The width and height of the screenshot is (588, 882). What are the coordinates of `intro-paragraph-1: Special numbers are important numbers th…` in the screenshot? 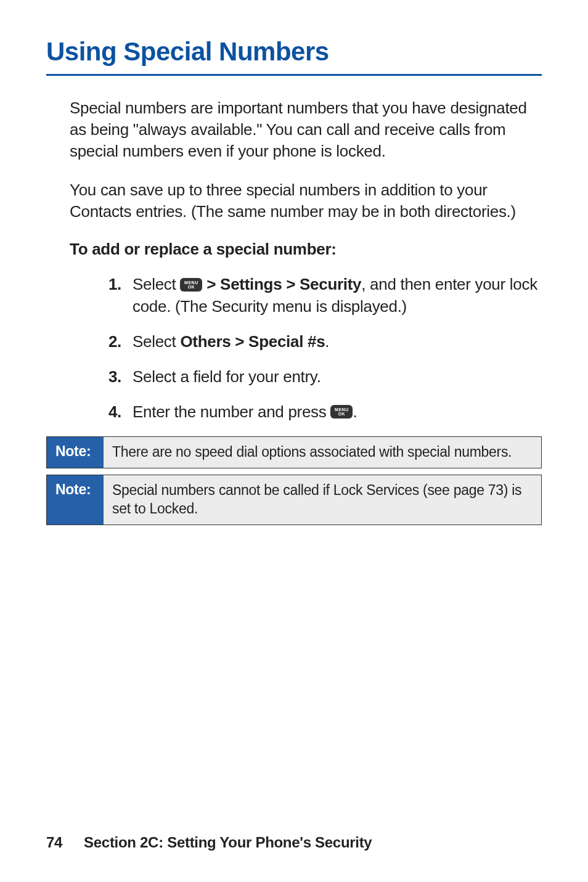 It's located at (306, 129).